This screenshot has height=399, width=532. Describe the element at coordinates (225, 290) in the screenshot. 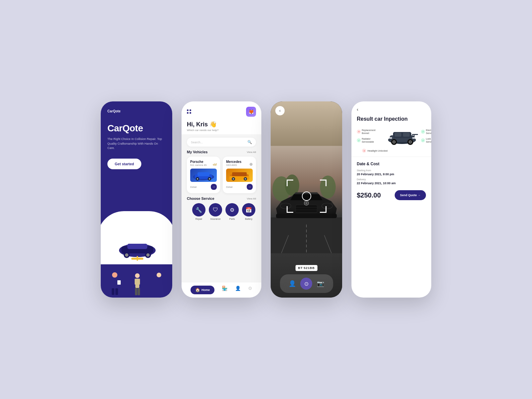

I see `shop-nav-icon: 🏪` at that location.